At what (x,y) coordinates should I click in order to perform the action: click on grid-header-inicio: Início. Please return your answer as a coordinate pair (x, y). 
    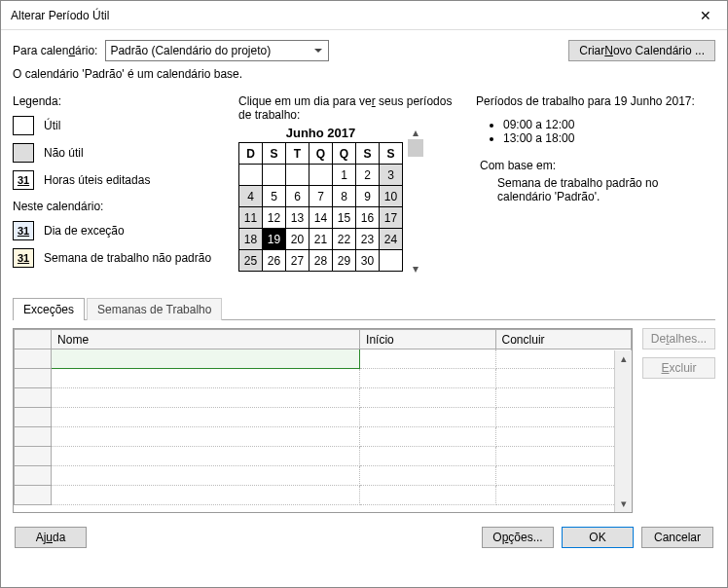
    Looking at the image, I should click on (428, 340).